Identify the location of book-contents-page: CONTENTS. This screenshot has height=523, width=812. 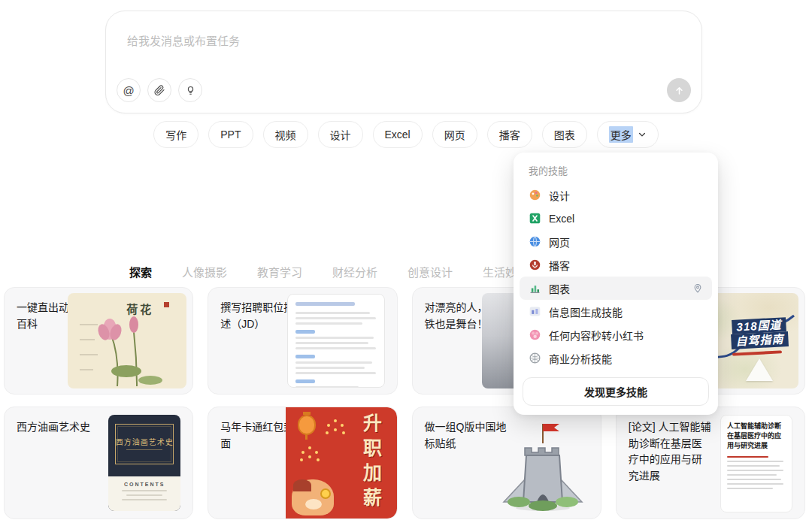
(144, 494).